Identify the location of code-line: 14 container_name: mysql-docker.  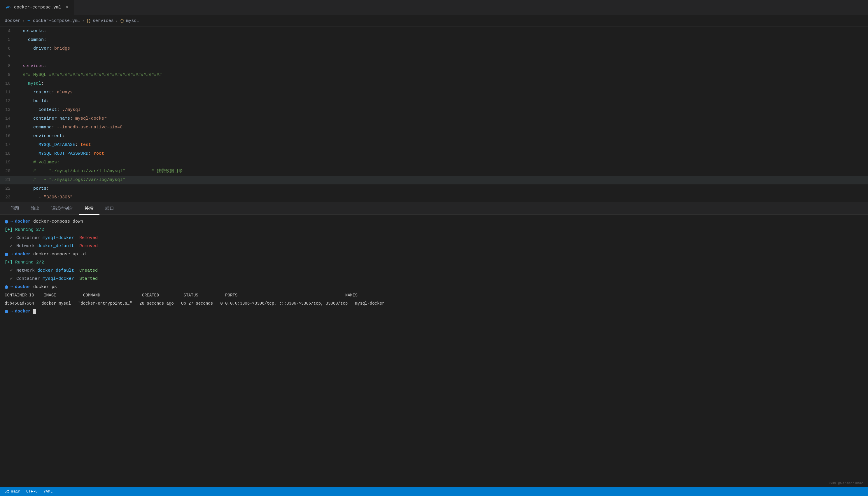
(434, 119).